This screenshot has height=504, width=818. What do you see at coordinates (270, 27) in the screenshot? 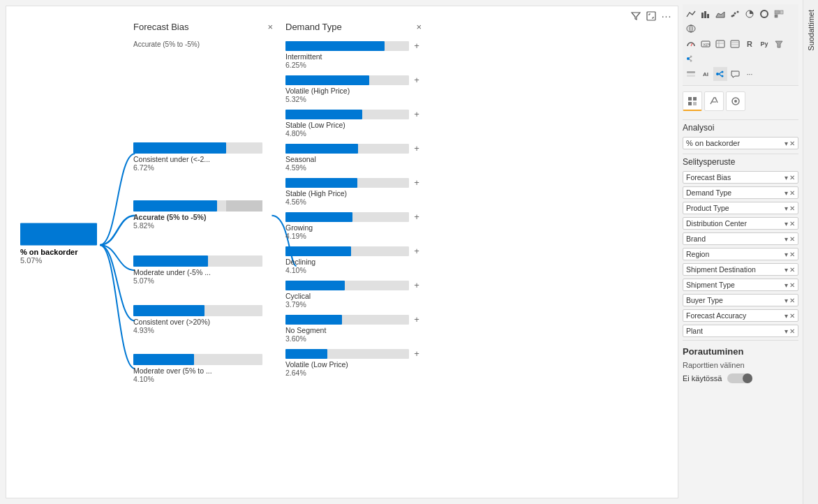
I see `forecast-bias-close: ×` at bounding box center [270, 27].